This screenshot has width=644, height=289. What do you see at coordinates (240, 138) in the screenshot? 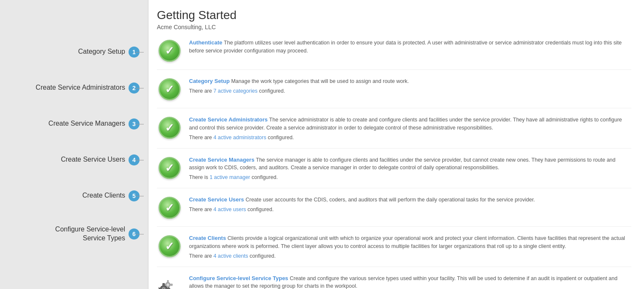
I see `service-admins-link: 4 active administrators` at bounding box center [240, 138].